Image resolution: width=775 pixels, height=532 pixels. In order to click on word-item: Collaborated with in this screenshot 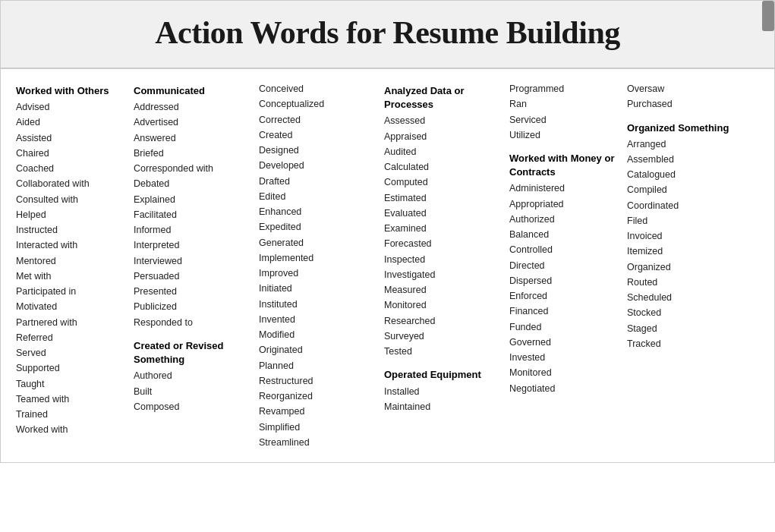, I will do `click(68, 184)`.